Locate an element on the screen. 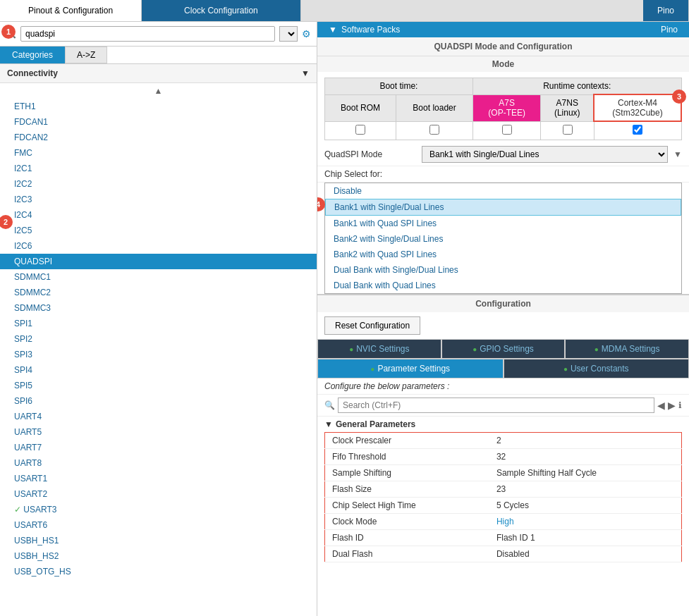  param-name-flash-id: Flash ID is located at coordinates (408, 538).